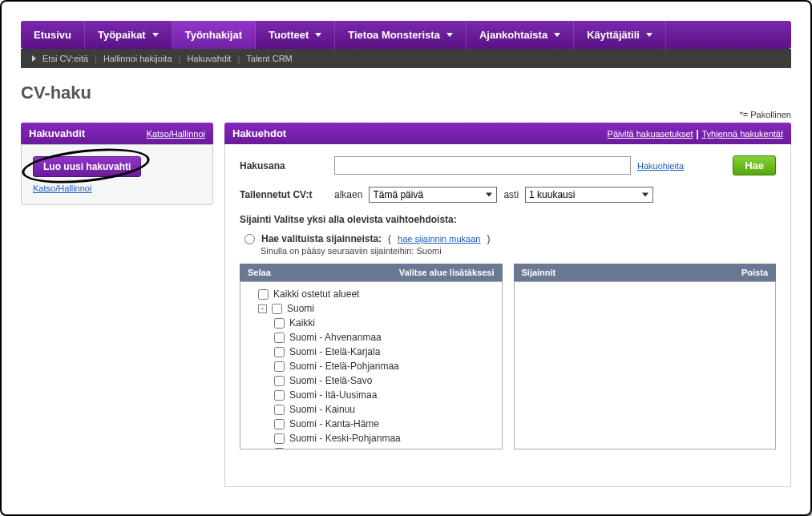 The height and width of the screenshot is (516, 812). What do you see at coordinates (128, 35) in the screenshot?
I see `nav-työpaikat: Työpaikat` at bounding box center [128, 35].